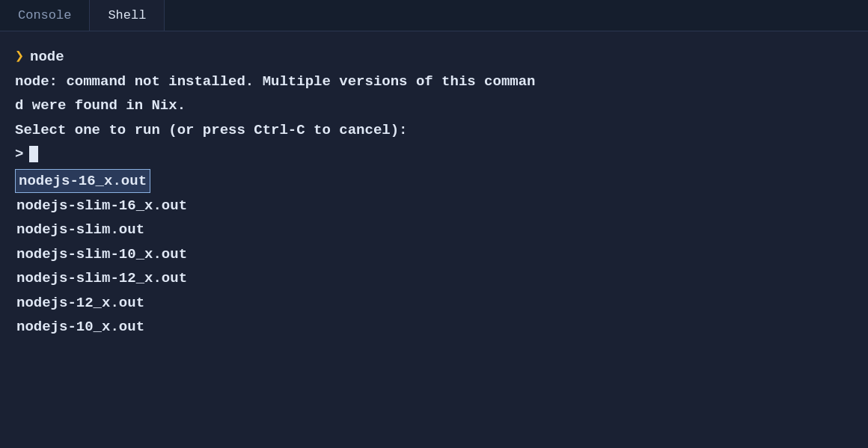 This screenshot has width=868, height=448. I want to click on tab-shell: Shell, so click(127, 15).